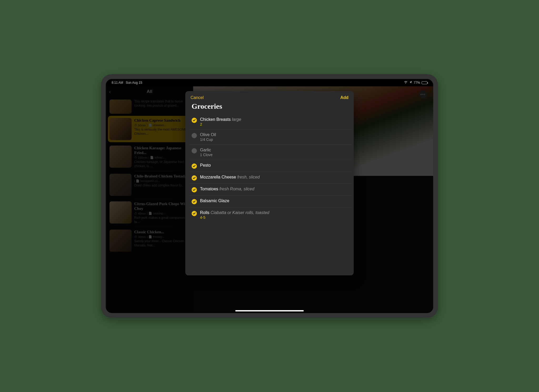 The width and height of the screenshot is (539, 392). Describe the element at coordinates (275, 165) in the screenshot. I see `grocery-name: Pesto` at that location.